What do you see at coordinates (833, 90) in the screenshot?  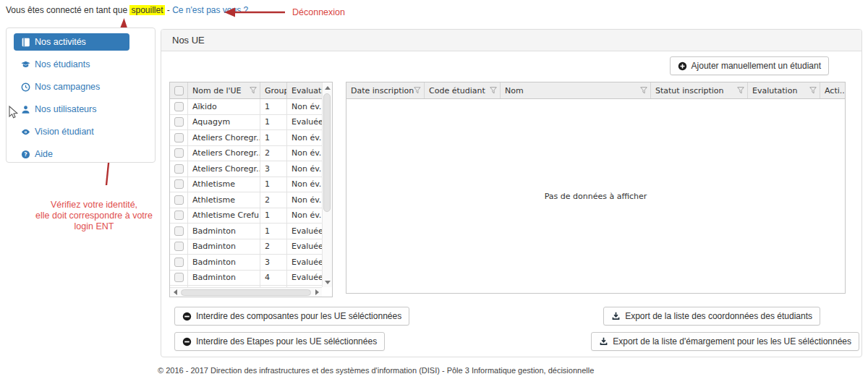 I see `header-actions: Acti...` at bounding box center [833, 90].